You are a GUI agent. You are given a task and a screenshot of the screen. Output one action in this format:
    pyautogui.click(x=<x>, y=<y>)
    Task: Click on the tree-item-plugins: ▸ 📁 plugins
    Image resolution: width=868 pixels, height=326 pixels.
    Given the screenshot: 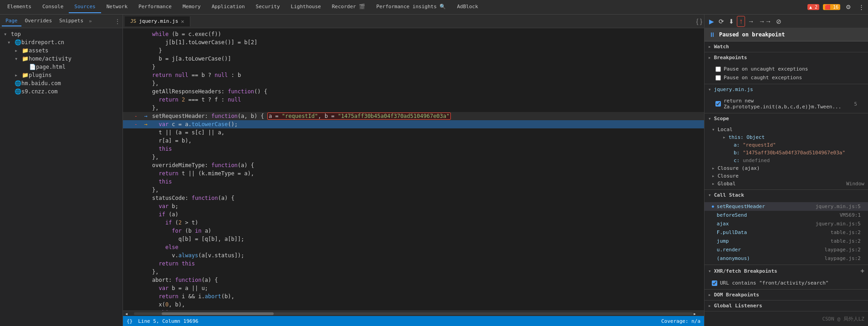 What is the action you would take?
    pyautogui.click(x=61, y=75)
    